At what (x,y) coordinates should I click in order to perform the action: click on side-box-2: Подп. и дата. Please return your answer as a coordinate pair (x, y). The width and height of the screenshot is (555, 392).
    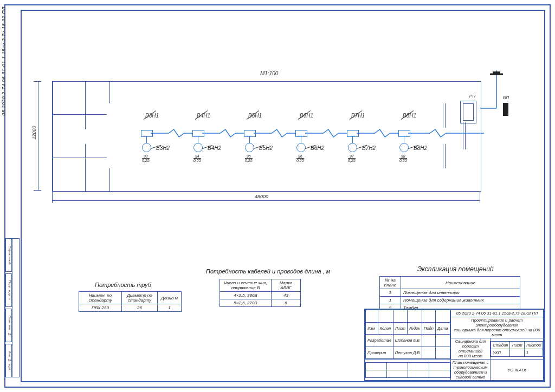
    Looking at the image, I should click on (9, 290).